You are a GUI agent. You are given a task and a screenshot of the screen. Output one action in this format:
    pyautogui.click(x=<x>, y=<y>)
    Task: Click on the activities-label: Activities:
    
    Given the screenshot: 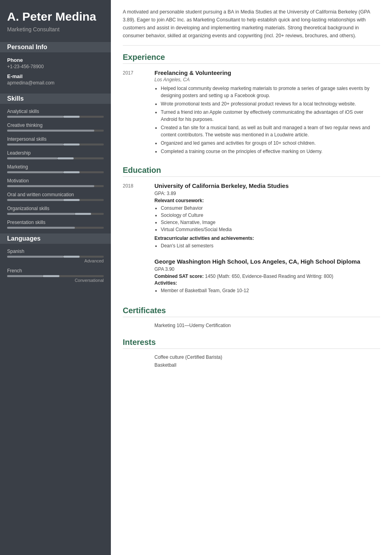 What is the action you would take?
    pyautogui.click(x=267, y=283)
    